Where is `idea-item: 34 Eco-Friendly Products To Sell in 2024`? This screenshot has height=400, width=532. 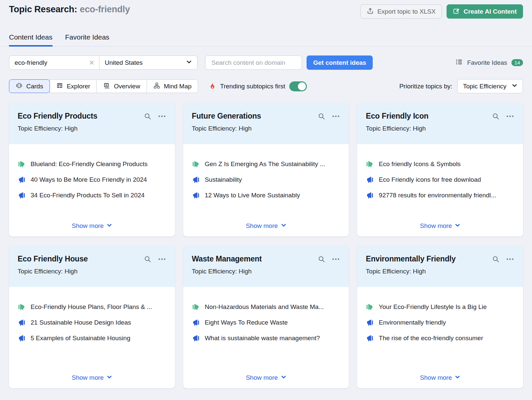
idea-item: 34 Eco-Friendly Products To Sell in 2024 is located at coordinates (92, 195).